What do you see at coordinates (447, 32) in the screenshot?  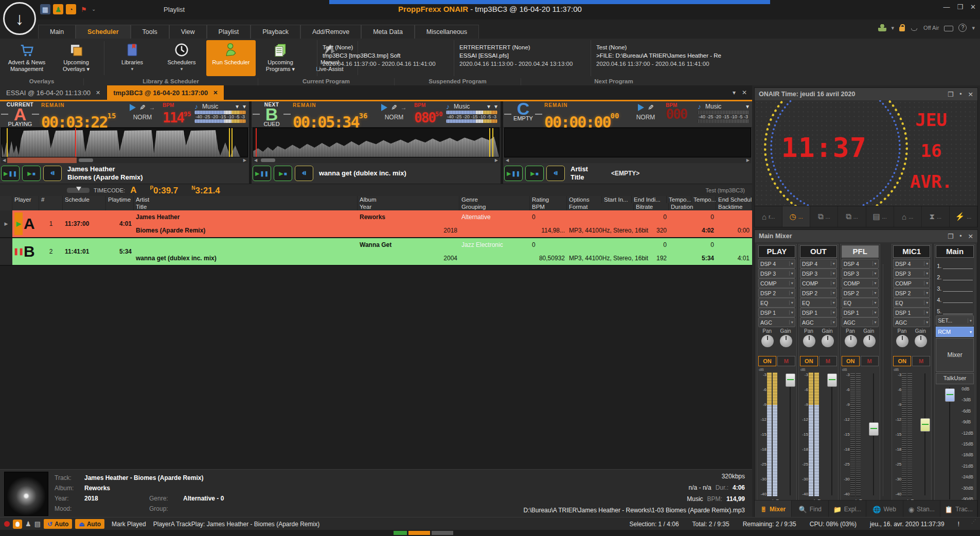 I see `ribbon-tab-miscellaneous: Miscellaneous` at bounding box center [447, 32].